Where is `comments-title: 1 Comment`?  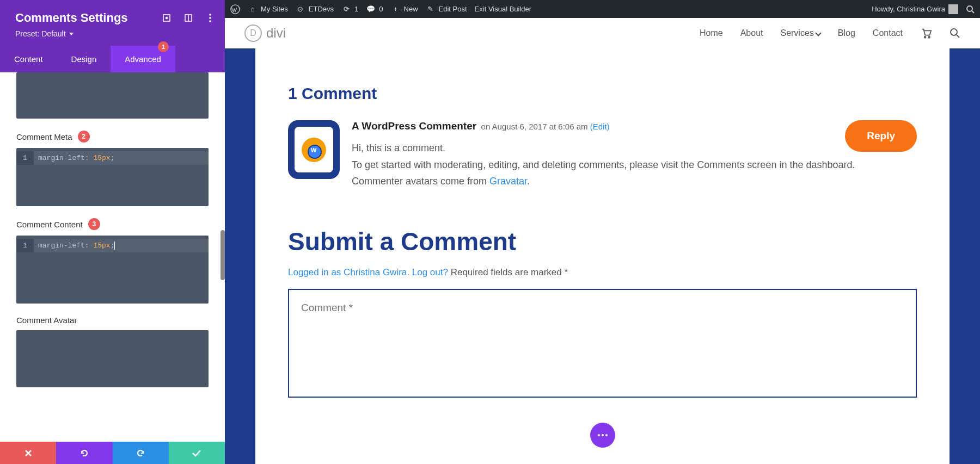 comments-title: 1 Comment is located at coordinates (602, 94).